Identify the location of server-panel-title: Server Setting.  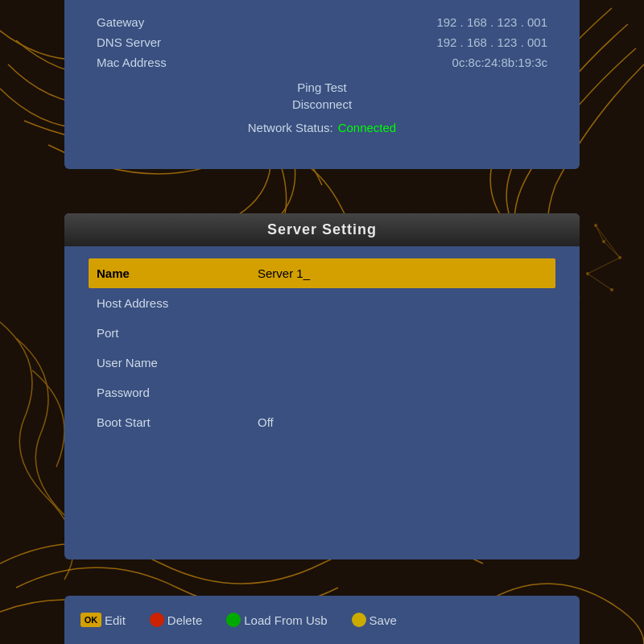
(322, 230).